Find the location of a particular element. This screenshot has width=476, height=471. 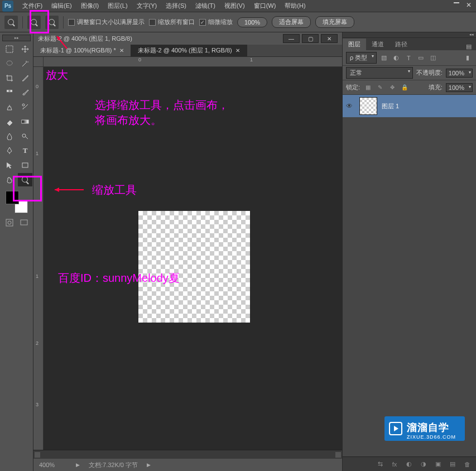

panel-menu-icon: ▤ is located at coordinates (469, 47).